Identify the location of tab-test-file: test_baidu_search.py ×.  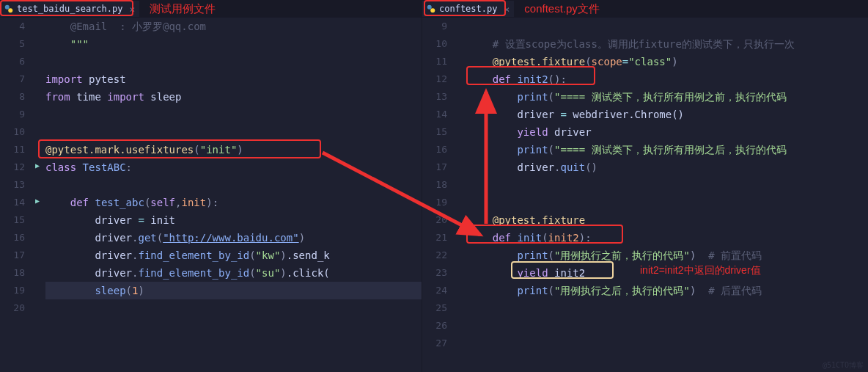
(70, 9).